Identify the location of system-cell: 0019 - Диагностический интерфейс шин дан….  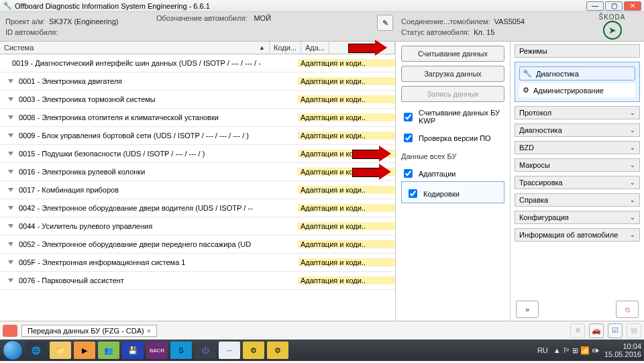
(135, 63).